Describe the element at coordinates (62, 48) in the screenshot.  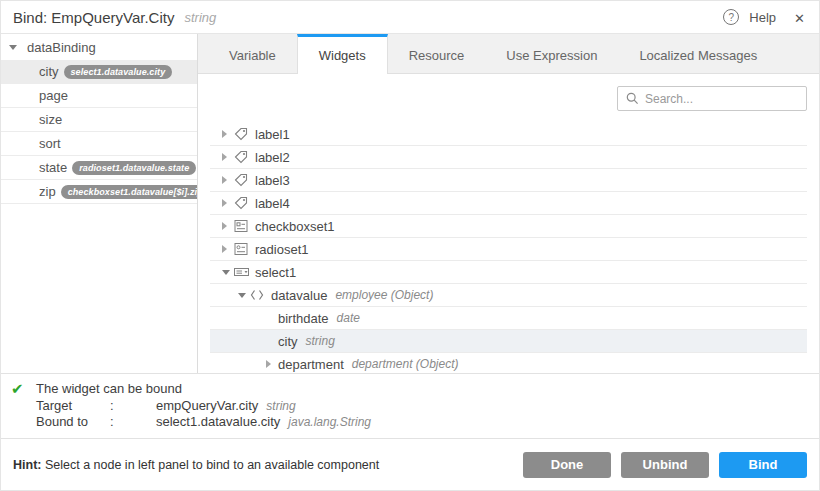
I see `databinding-root-label: dataBinding` at that location.